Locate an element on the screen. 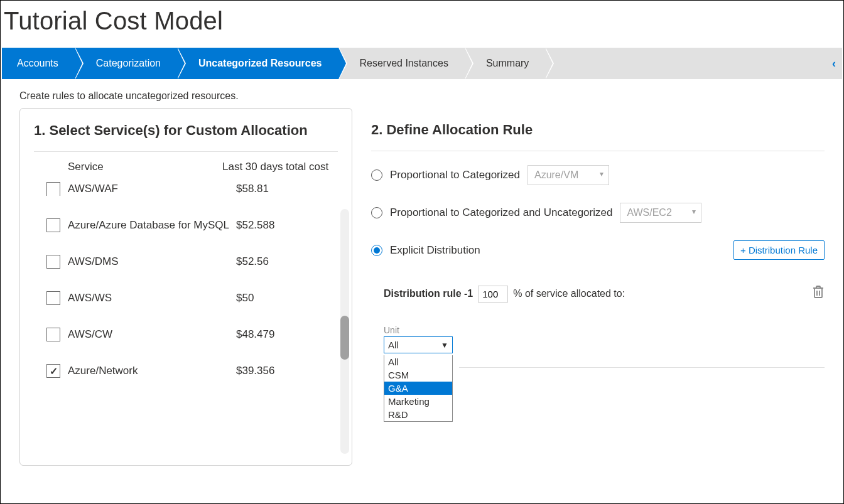  service-row: ✓ Azure/Network $39.356 is located at coordinates (186, 371).